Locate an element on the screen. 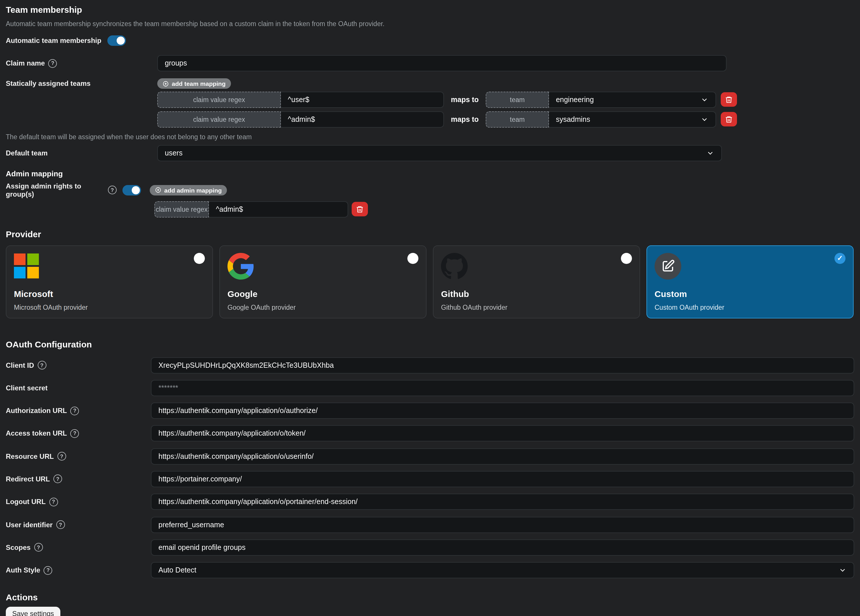  auth-style-label: Auth Style is located at coordinates (23, 570).